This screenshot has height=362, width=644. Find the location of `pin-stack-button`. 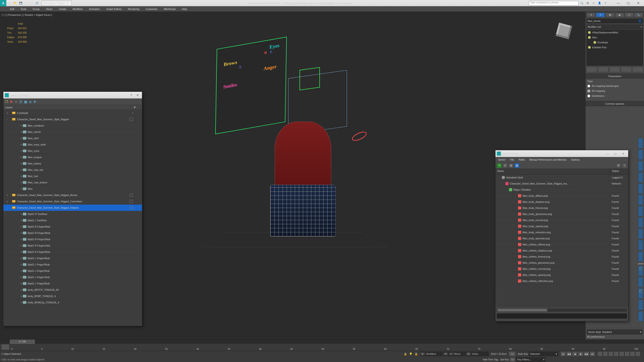

pin-stack-button is located at coordinates (592, 69).